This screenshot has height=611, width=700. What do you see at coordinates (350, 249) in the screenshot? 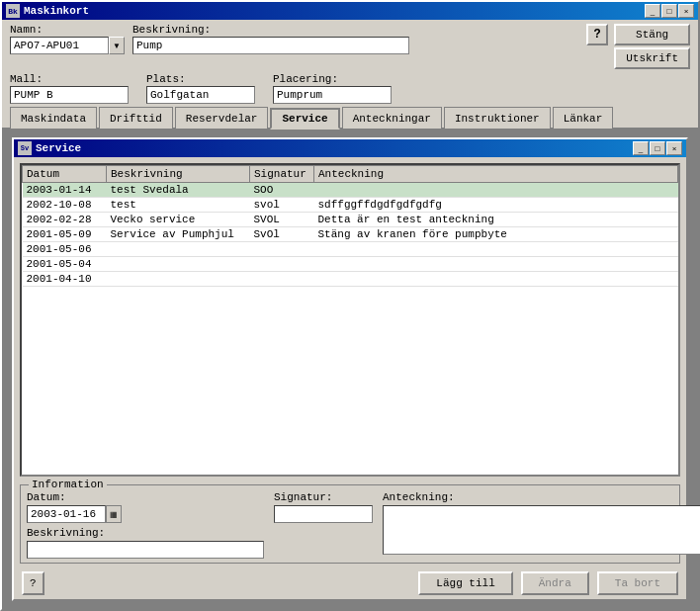
I see `table-row: 2001-05-06` at bounding box center [350, 249].